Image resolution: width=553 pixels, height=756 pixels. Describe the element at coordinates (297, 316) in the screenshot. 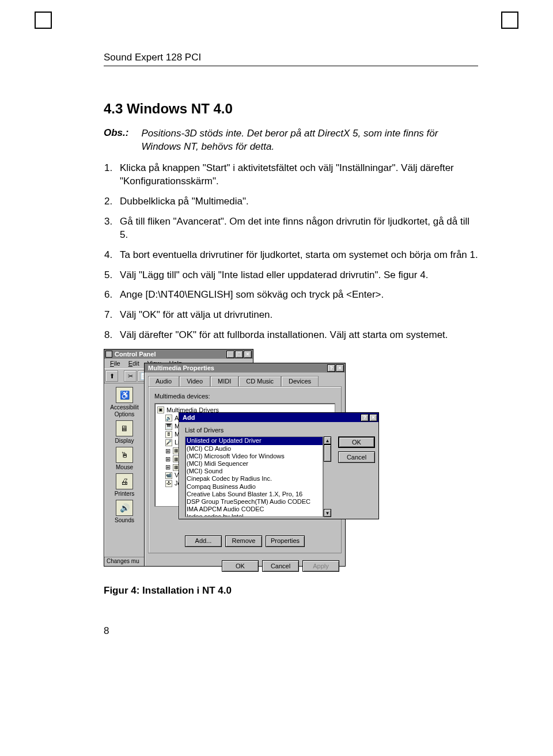

I see `step-item: Välj "OK" för att välja ut drivrutinen.` at that location.